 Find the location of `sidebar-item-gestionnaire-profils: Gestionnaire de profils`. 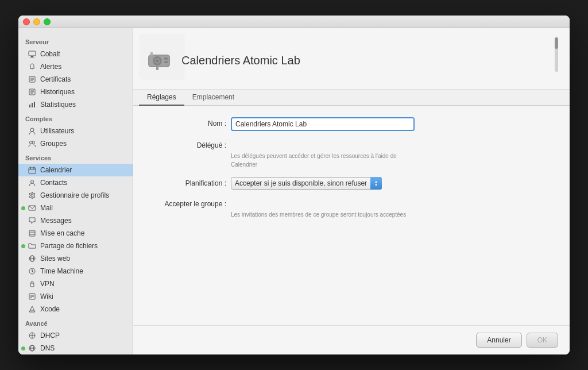

sidebar-item-gestionnaire-profils: Gestionnaire de profils is located at coordinates (76, 195).